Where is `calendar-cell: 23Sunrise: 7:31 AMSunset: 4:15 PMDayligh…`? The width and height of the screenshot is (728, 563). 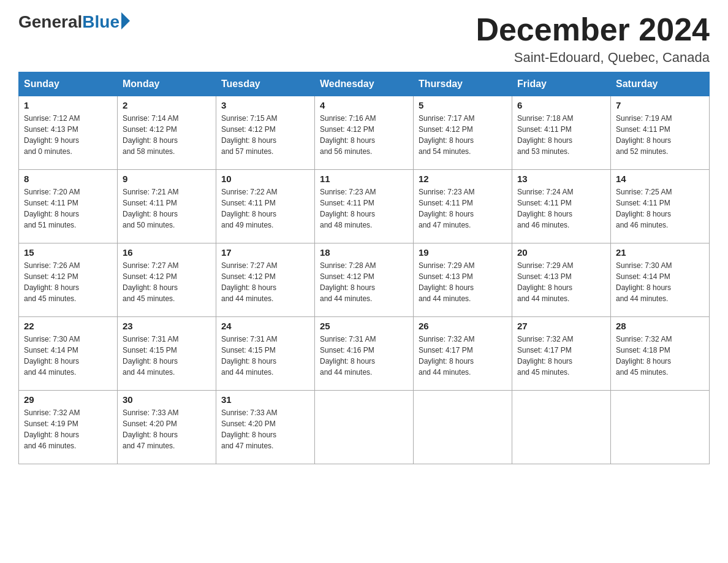
calendar-cell: 23Sunrise: 7:31 AMSunset: 4:15 PMDayligh… is located at coordinates (167, 354).